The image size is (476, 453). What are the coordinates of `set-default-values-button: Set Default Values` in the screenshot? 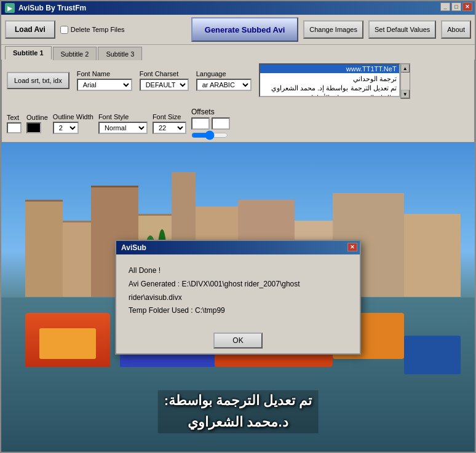 It's located at (402, 30).